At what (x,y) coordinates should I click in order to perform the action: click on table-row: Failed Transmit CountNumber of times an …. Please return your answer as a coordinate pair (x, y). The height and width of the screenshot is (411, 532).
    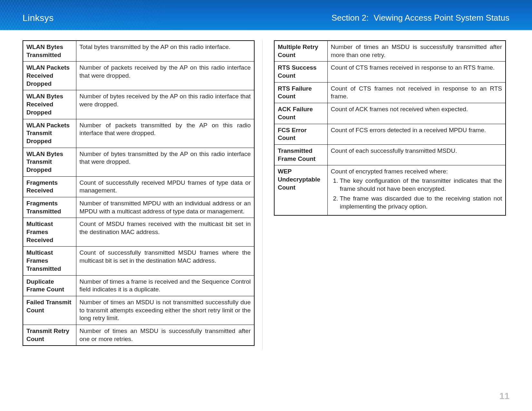
    Looking at the image, I should click on (139, 310).